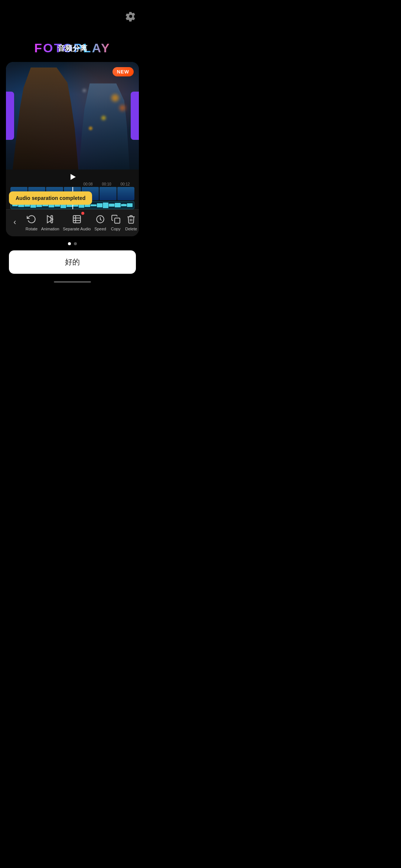 The image size is (401, 868). I want to click on title-section: FOTOPLAY 音频分离, so click(72, 29).